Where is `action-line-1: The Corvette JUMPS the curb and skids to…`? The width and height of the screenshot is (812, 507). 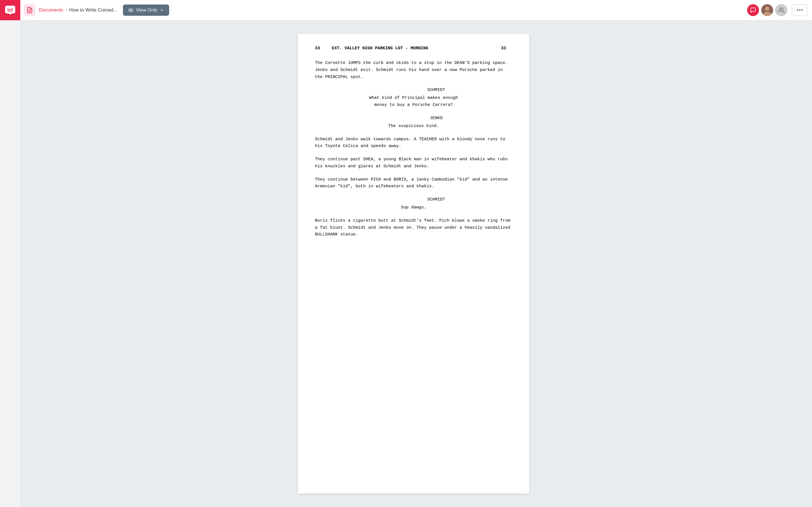
action-line-1: The Corvette JUMPS the curb and skids to… is located at coordinates (414, 70).